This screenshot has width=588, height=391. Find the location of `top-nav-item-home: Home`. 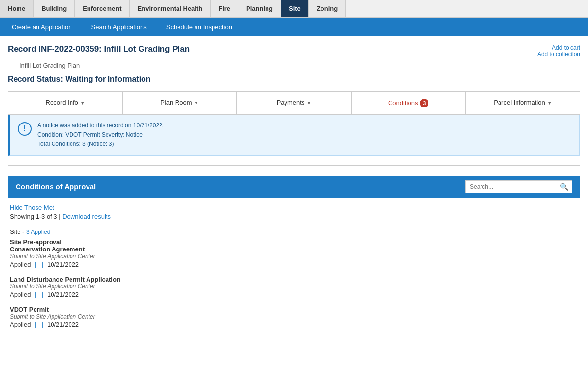

top-nav-item-home: Home is located at coordinates (17, 9).